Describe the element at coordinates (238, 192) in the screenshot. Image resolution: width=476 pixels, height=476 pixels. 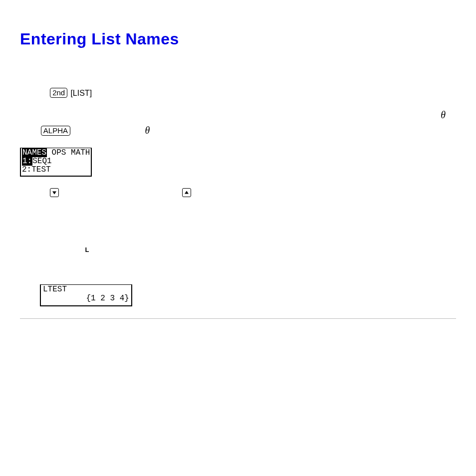
I see `step-3: 3. Press to move the cursor to the name …` at that location.